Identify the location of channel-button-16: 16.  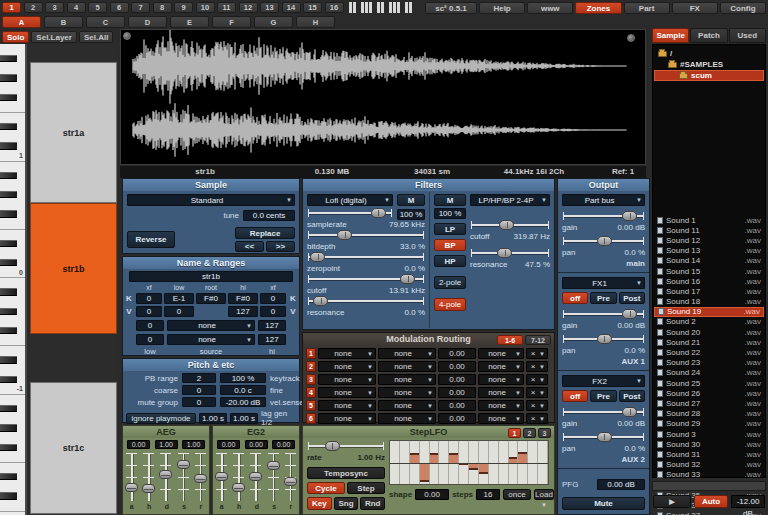
(334, 8).